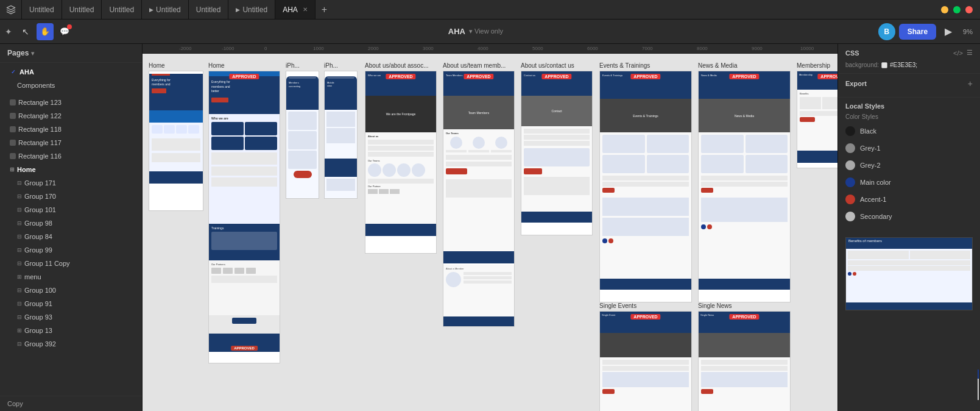  I want to click on export-add-icon: +, so click(970, 84).